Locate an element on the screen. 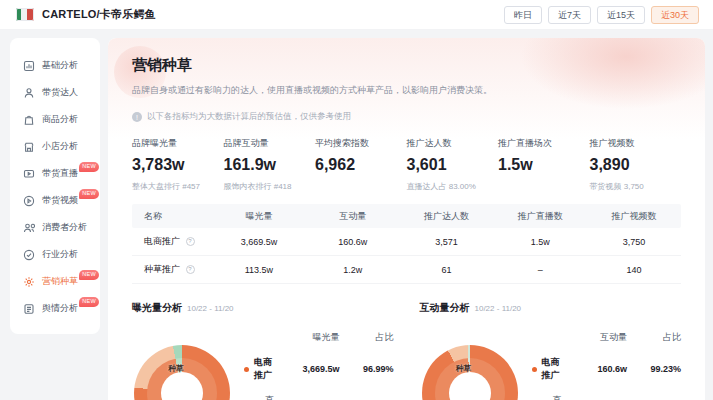  brand: CARTELO/卡帝乐鳄鱼 is located at coordinates (86, 14).